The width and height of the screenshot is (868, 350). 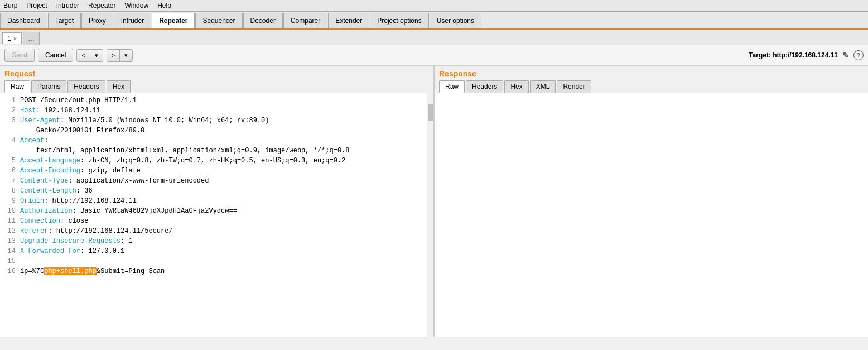 I want to click on tab-project-options: Project options, so click(x=399, y=21).